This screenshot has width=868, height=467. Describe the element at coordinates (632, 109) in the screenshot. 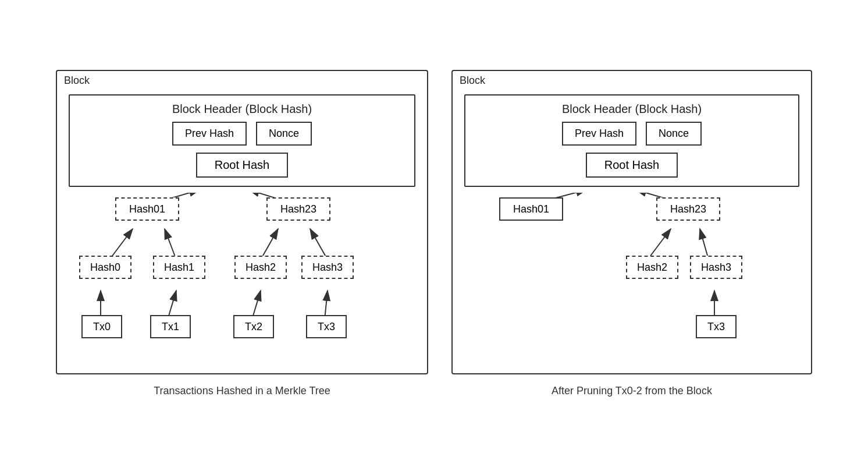

I see `diagram2-header-title: Block Header (Block Hash)` at that location.